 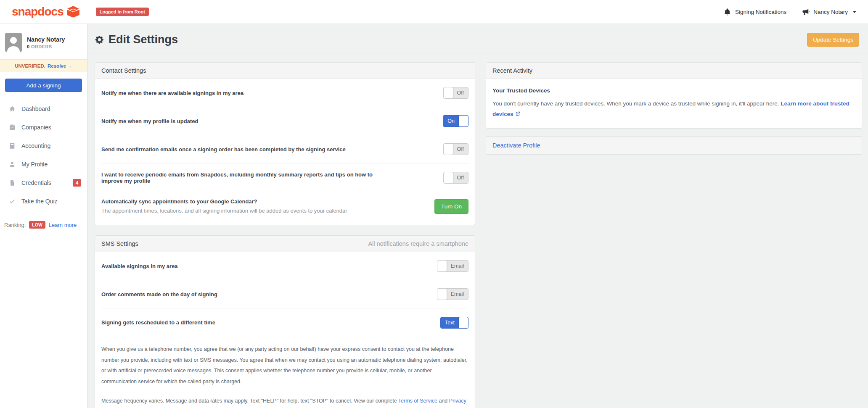 What do you see at coordinates (516, 145) in the screenshot?
I see `deactivate-profile-link: Deactivate Profile` at bounding box center [516, 145].